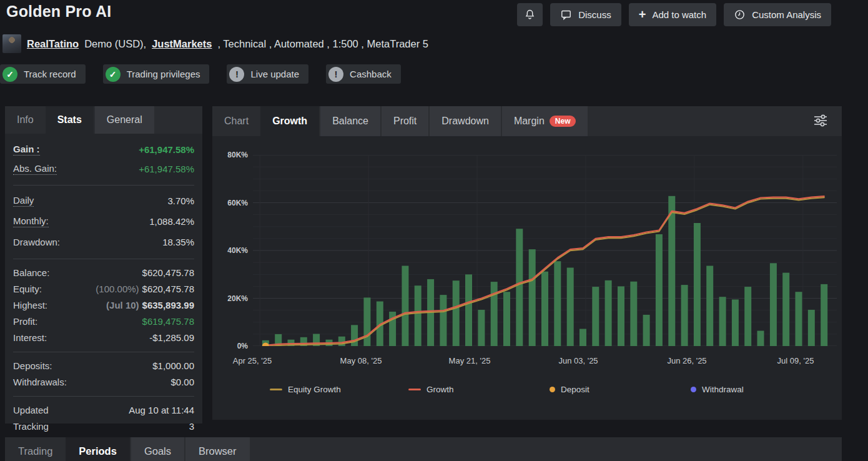  Describe the element at coordinates (104, 426) in the screenshot. I see `stat-row: Tracking 3` at that location.